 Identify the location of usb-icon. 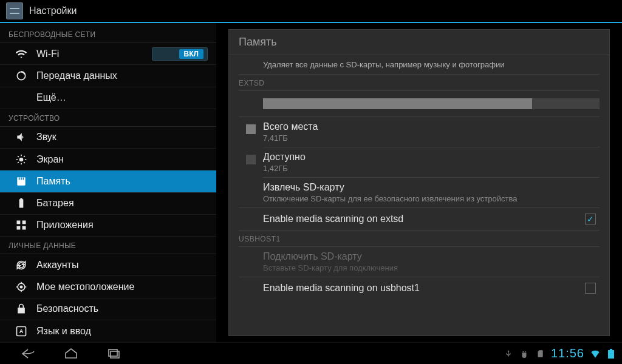
(508, 354).